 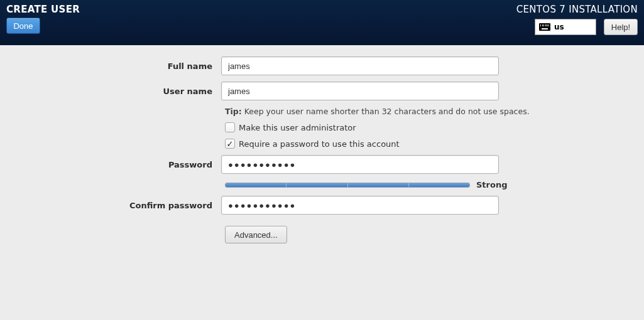 What do you see at coordinates (322, 91) in the screenshot?
I see `user-name-row: User name` at bounding box center [322, 91].